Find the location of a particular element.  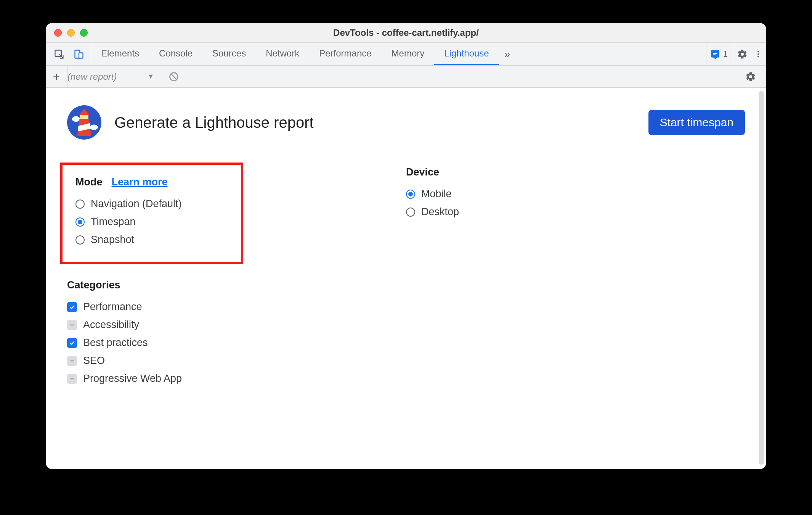

category-label: Progressive Web App is located at coordinates (133, 378).